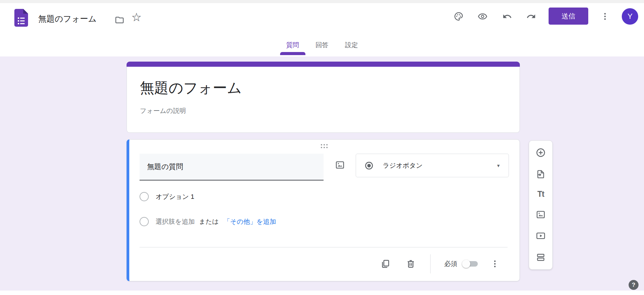 This screenshot has height=295, width=644. Describe the element at coordinates (495, 264) in the screenshot. I see `question-more-vertical-icon` at that location.